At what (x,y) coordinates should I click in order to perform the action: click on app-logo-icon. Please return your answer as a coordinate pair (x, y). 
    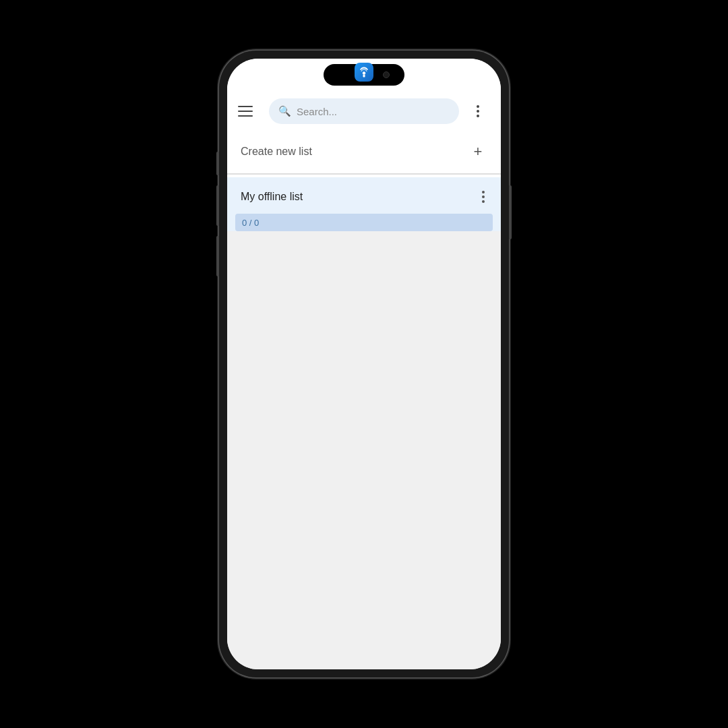
    Looking at the image, I should click on (364, 72).